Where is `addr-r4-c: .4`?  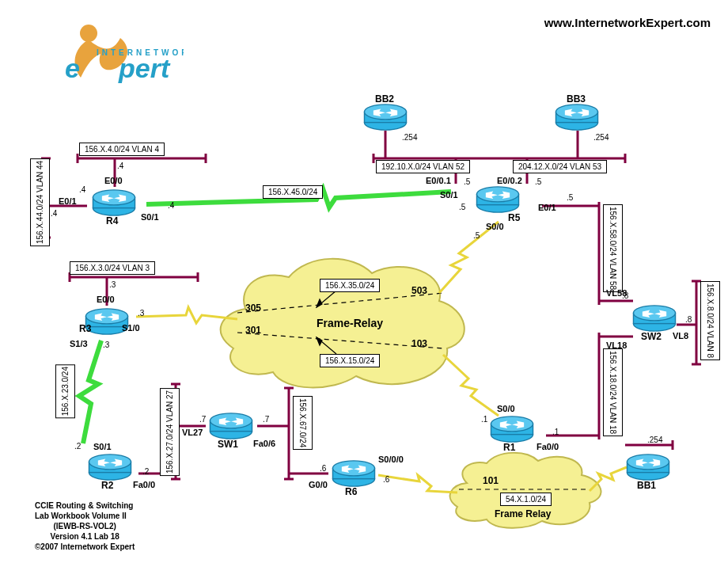 addr-r4-c: .4 is located at coordinates (82, 190).